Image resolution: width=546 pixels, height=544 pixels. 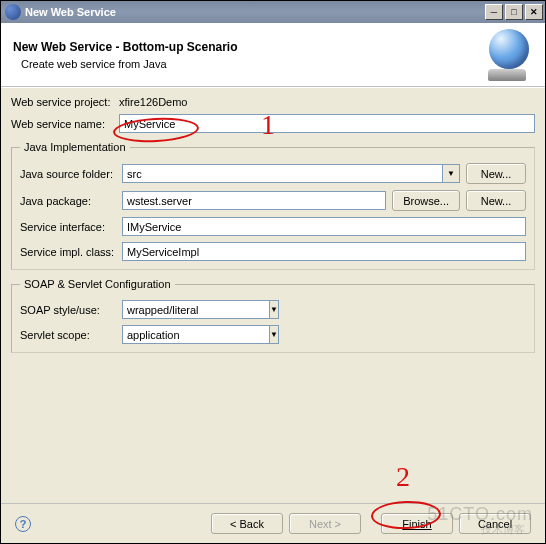 What do you see at coordinates (274, 334) in the screenshot?
I see `servlet-scope-dropdown-icon: ▼` at bounding box center [274, 334].